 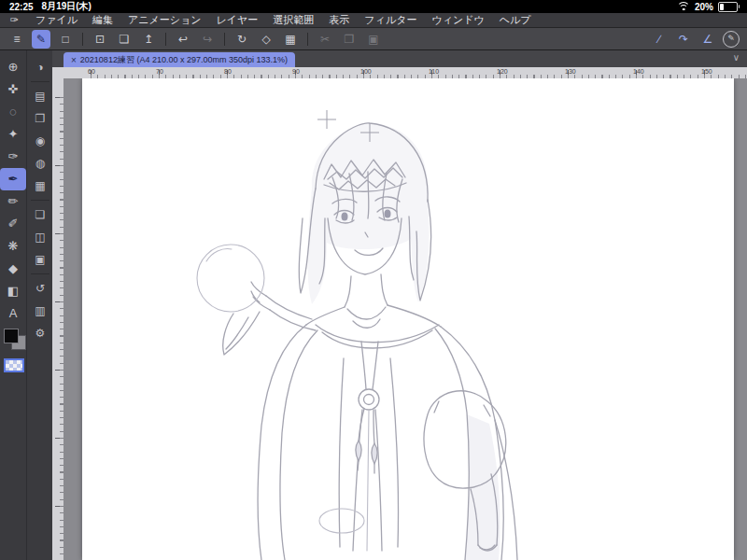 I want to click on cut-button: ✂, so click(x=325, y=39).